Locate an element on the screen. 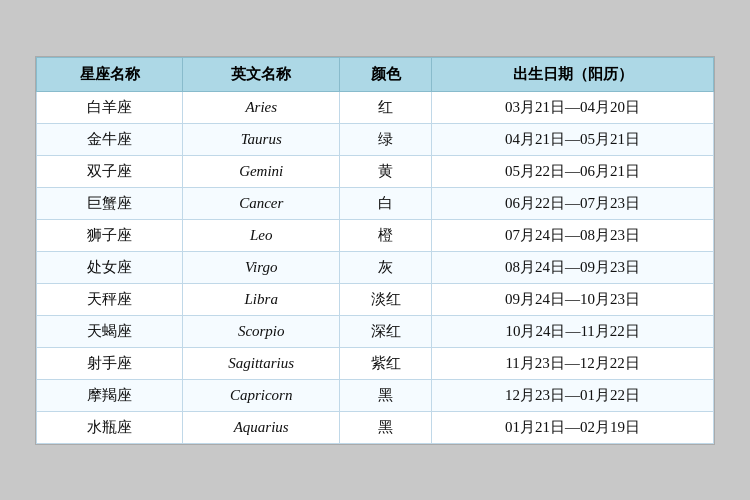  cell-zh-name: 白羊座 is located at coordinates (110, 107).